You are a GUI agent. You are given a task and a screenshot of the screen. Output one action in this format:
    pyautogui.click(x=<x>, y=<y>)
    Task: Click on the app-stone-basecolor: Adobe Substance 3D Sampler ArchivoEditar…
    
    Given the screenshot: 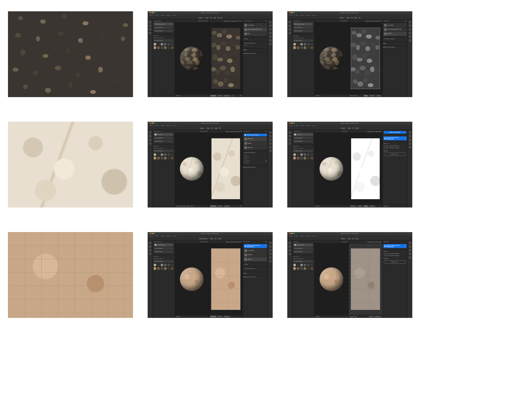 What is the action you would take?
    pyautogui.click(x=210, y=54)
    